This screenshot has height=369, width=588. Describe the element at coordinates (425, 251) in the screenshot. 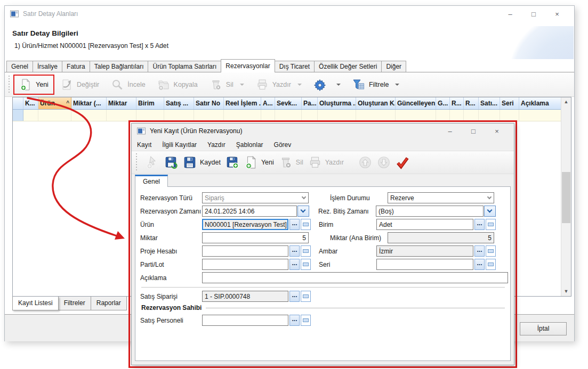

I see `ambar-input: İzmir` at that location.